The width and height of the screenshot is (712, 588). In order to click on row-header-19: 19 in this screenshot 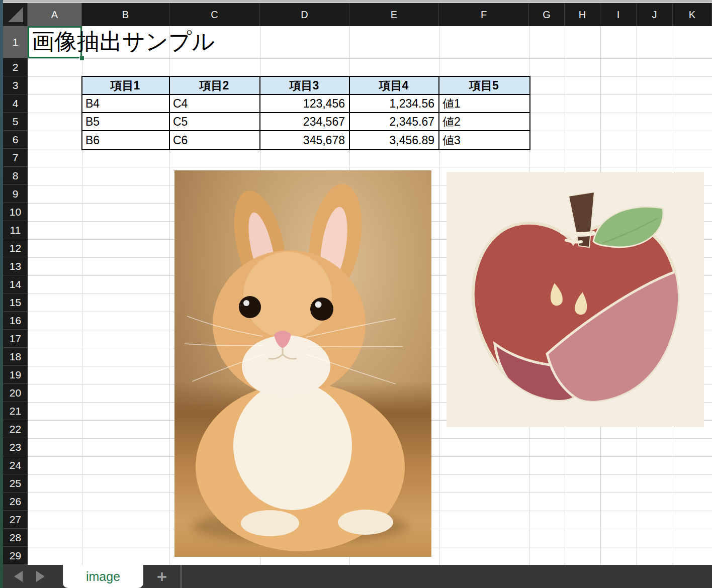, I will do `click(15, 375)`.